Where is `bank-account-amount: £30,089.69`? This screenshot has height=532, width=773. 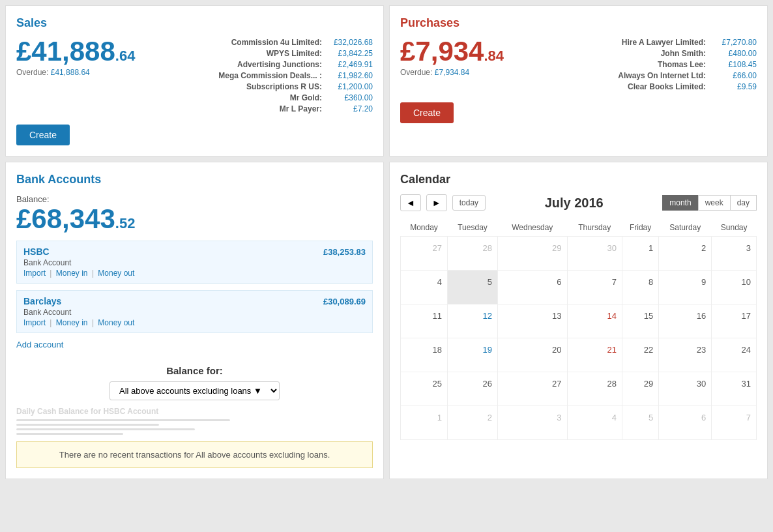
bank-account-amount: £30,089.69 is located at coordinates (344, 301).